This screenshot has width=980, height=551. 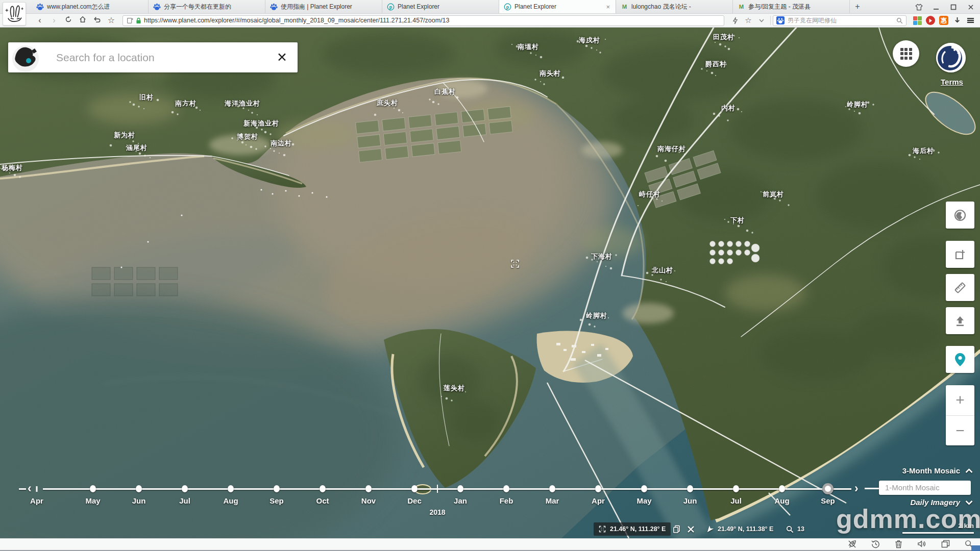 What do you see at coordinates (917, 20) in the screenshot?
I see `quick-access-grid-icon` at bounding box center [917, 20].